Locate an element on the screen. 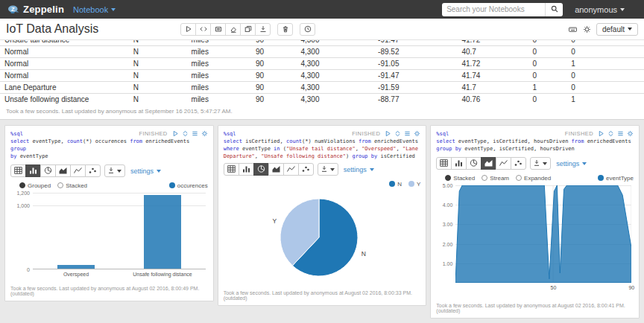 This screenshot has height=323, width=644. brand-title: Zeppelin is located at coordinates (43, 9).